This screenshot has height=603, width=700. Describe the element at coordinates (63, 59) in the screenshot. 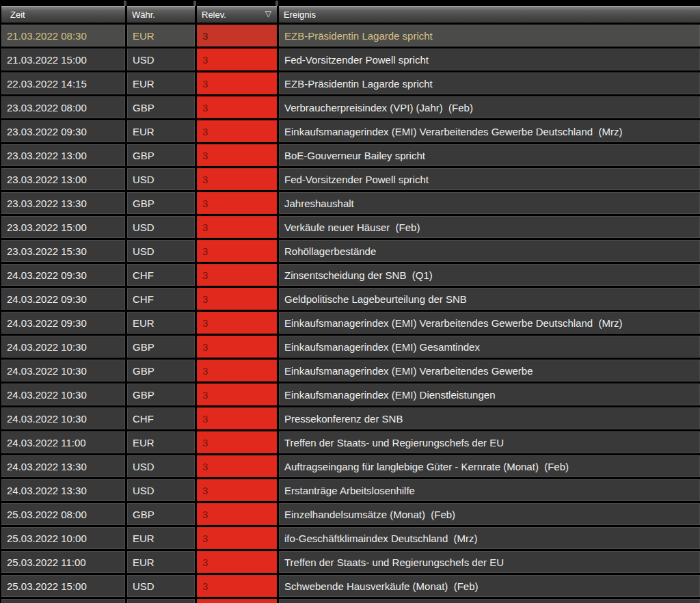

I see `cell-time: 21.03.2022 15:00` at that location.